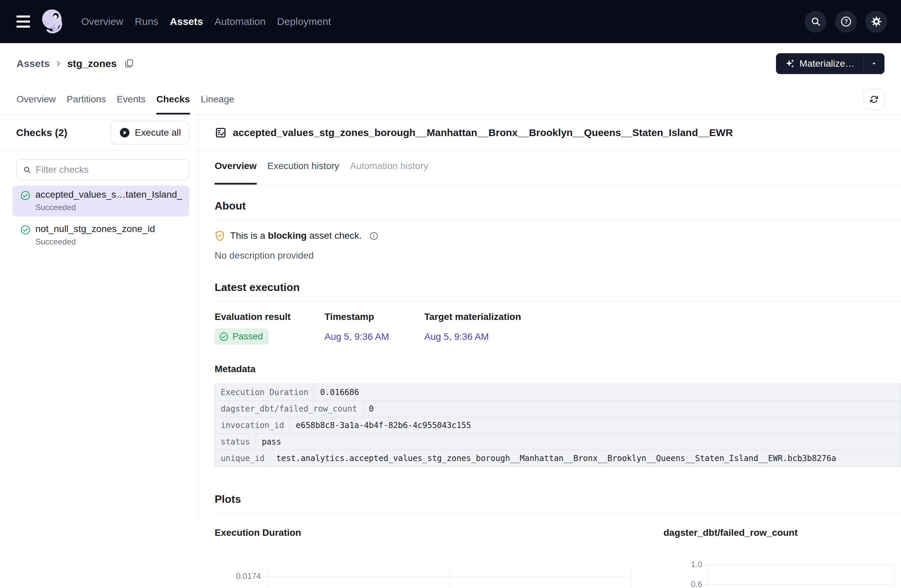 The height and width of the screenshot is (588, 901). Describe the element at coordinates (816, 22) in the screenshot. I see `search-icon` at that location.